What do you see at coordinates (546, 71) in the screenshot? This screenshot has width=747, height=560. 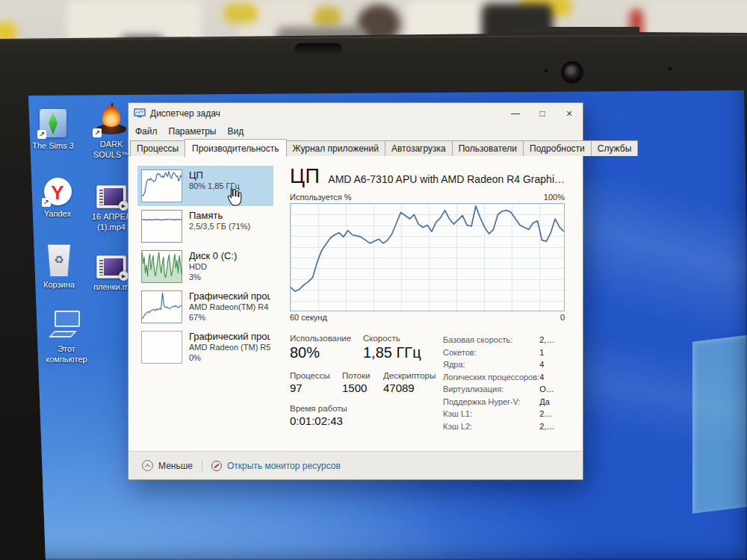 I see `microphone-dot` at bounding box center [546, 71].